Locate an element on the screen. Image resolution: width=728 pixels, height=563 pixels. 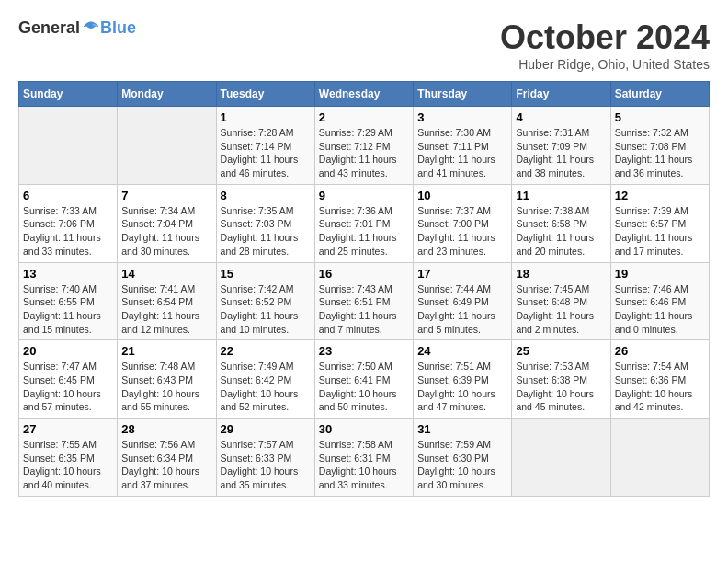
day-number: 1 is located at coordinates (266, 118).